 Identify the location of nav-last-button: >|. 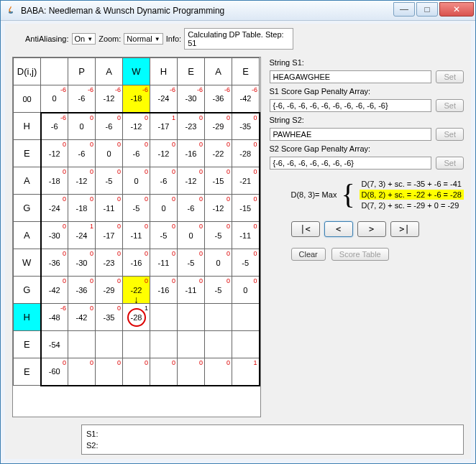
(405, 229).